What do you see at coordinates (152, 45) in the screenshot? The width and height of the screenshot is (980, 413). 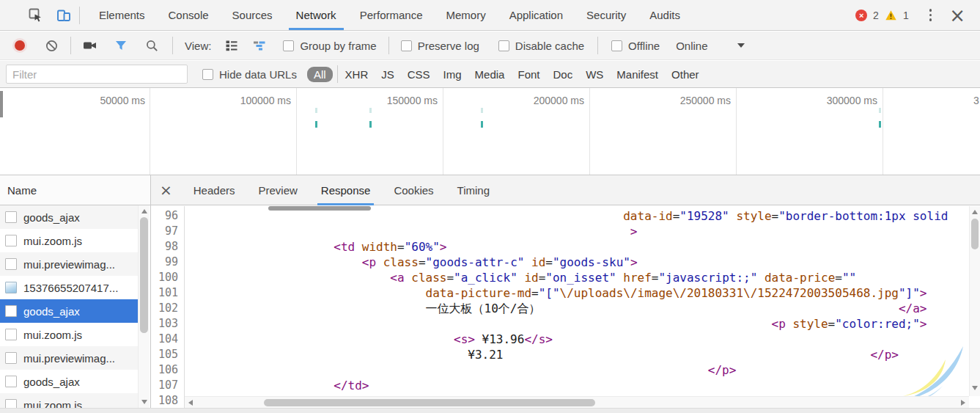 I see `search-icon` at bounding box center [152, 45].